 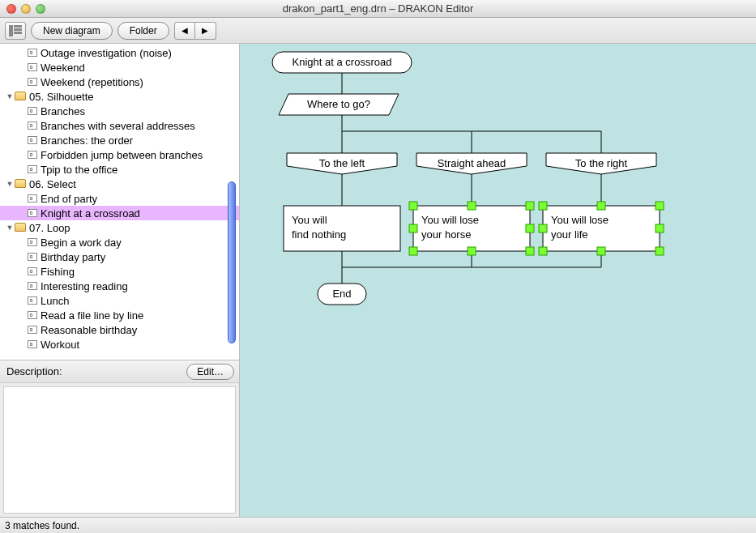 What do you see at coordinates (120, 67) in the screenshot?
I see `tree-item: Weekend` at bounding box center [120, 67].